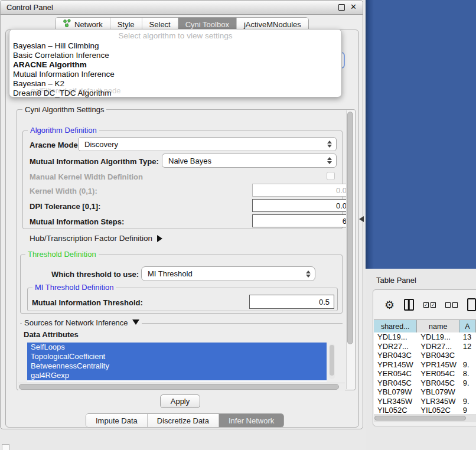  Describe the element at coordinates (451, 305) in the screenshot. I see `unchecked-boxes-icon` at that location.